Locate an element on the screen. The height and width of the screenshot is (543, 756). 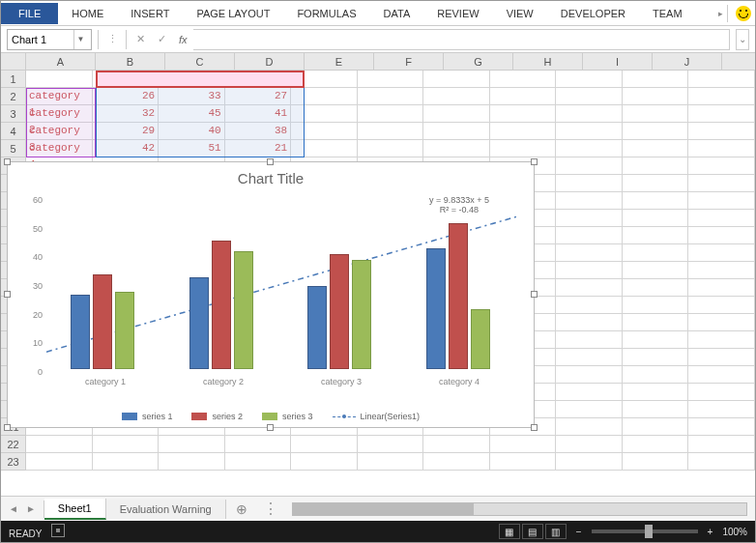
cell: category 3 is located at coordinates (60, 131).